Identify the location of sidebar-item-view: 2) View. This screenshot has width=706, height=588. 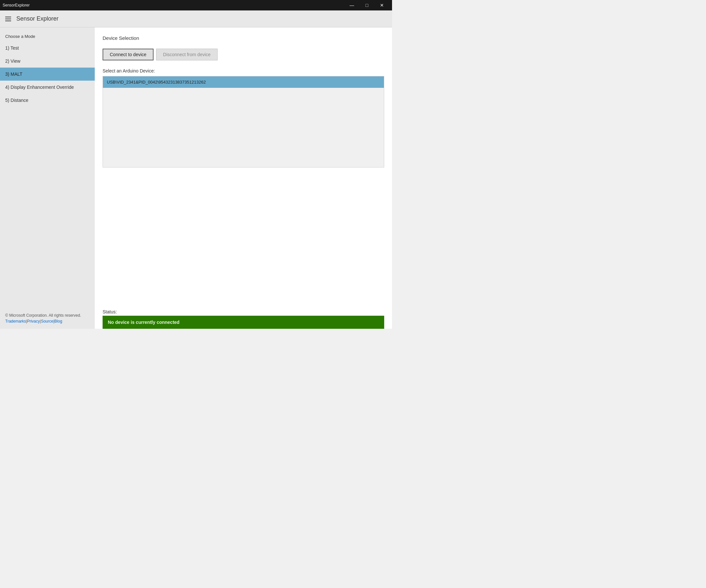
(47, 61).